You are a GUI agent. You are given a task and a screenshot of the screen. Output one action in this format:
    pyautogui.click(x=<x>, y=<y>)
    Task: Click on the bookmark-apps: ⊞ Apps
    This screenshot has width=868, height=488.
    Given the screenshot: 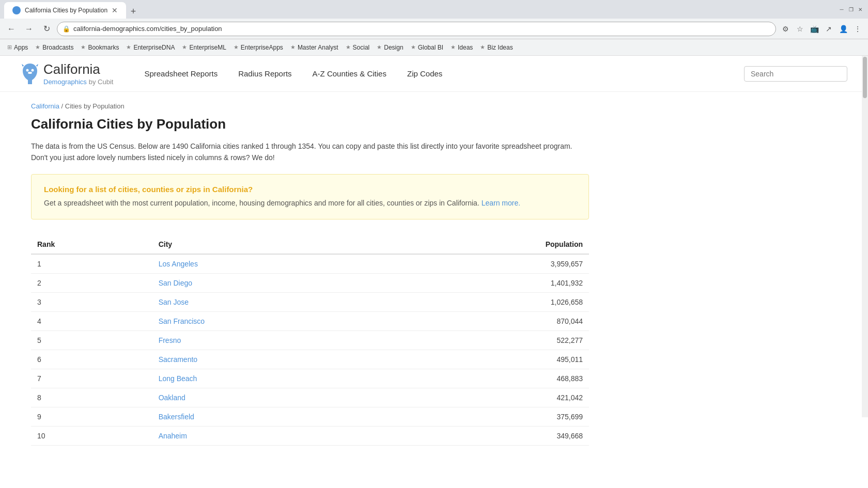 What is the action you would take?
    pyautogui.click(x=18, y=48)
    